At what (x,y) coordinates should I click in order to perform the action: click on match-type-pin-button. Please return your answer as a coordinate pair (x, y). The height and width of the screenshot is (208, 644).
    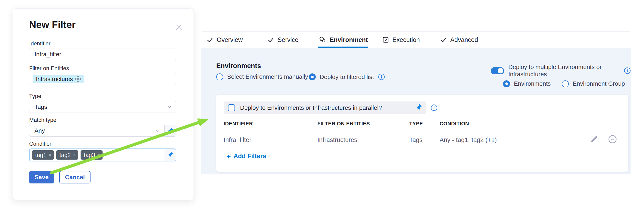
    Looking at the image, I should click on (170, 130).